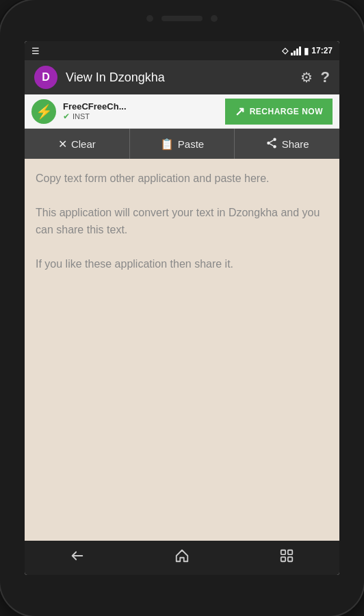 This screenshot has height=616, width=364. Describe the element at coordinates (141, 111) in the screenshot. I see `ad-text: FreeCFreeCh... ✔ INST` at that location.